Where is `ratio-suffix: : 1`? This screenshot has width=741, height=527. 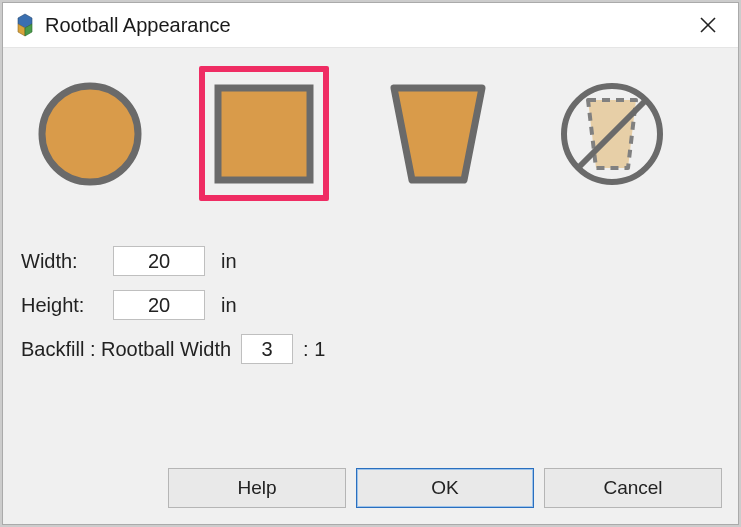
ratio-suffix: : 1 is located at coordinates (314, 350).